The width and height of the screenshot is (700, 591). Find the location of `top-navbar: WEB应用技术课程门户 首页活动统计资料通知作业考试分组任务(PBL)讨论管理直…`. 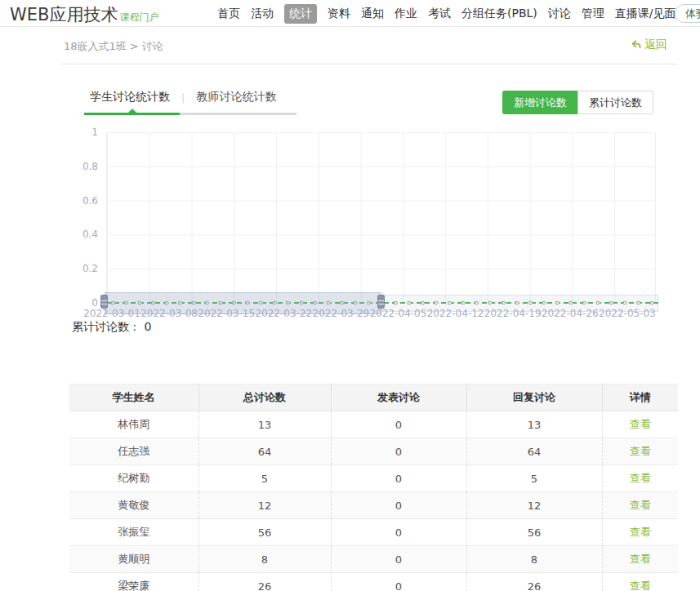

top-navbar: WEB应用技术课程门户 首页活动统计资料通知作业考试分组任务(PBL)讨论管理直… is located at coordinates (350, 13).